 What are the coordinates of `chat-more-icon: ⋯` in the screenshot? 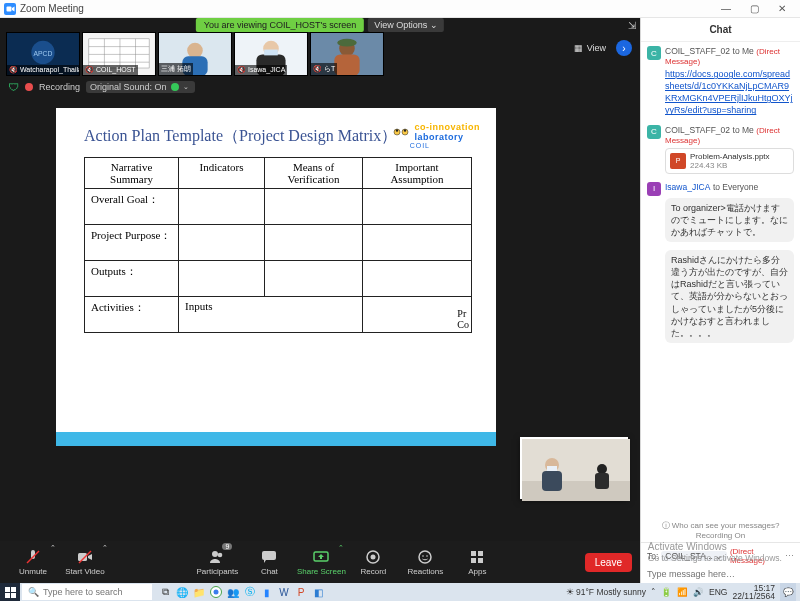 It's located at (790, 556).